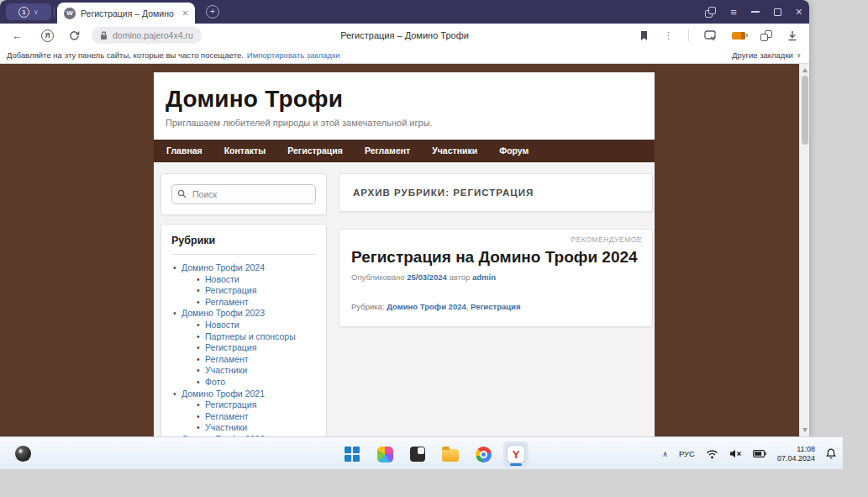  What do you see at coordinates (385, 454) in the screenshot?
I see `colorful-app-icon` at bounding box center [385, 454].